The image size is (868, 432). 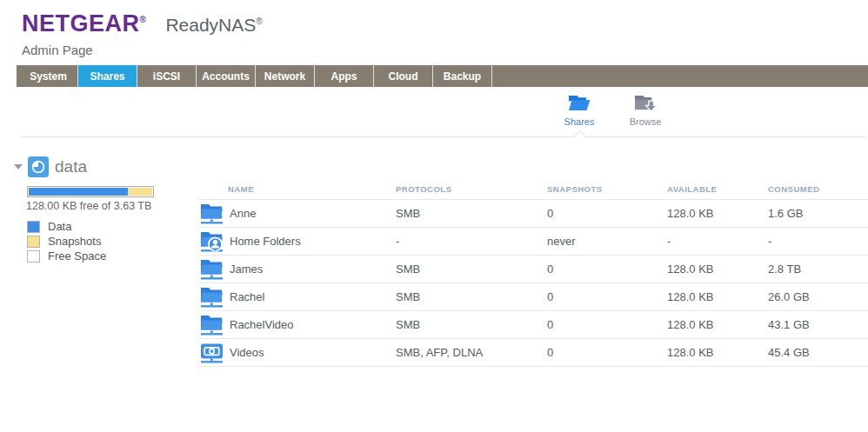 What do you see at coordinates (103, 167) in the screenshot?
I see `volume-header: data` at bounding box center [103, 167].